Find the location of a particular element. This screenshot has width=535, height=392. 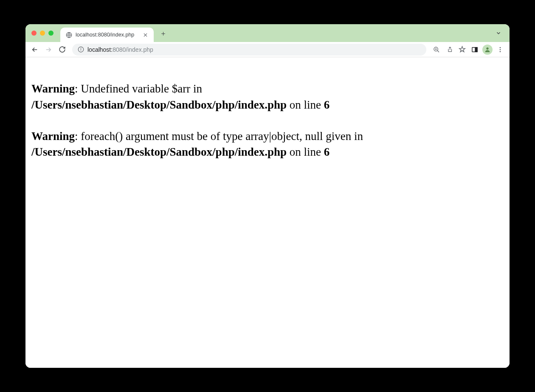

url-path: 8080/index.php is located at coordinates (133, 50).